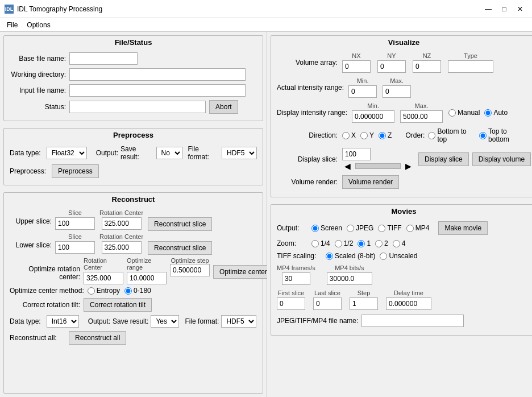  I want to click on mp4-radio-label: MP4, so click(418, 228).